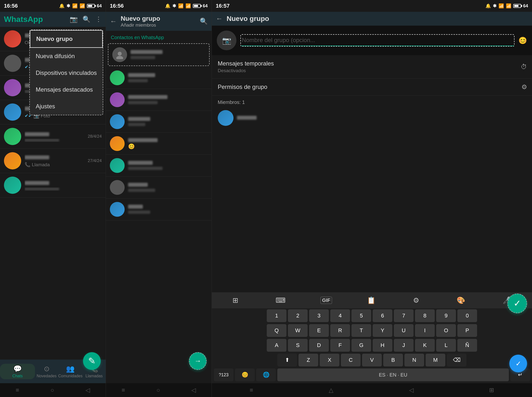 The image size is (532, 397). Describe the element at coordinates (198, 361) in the screenshot. I see `next-fab: →` at that location.